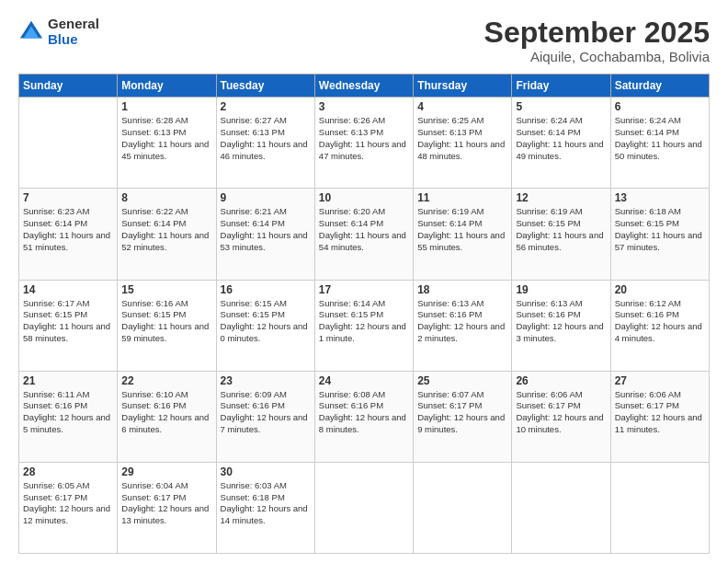 The width and height of the screenshot is (728, 563). What do you see at coordinates (561, 198) in the screenshot?
I see `day-number: 12` at bounding box center [561, 198].